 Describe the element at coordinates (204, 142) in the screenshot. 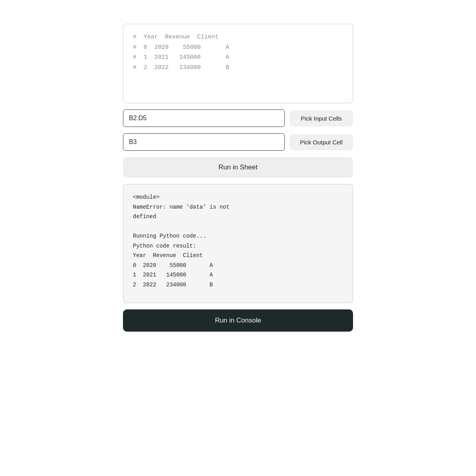

I see `output-cell-field` at that location.